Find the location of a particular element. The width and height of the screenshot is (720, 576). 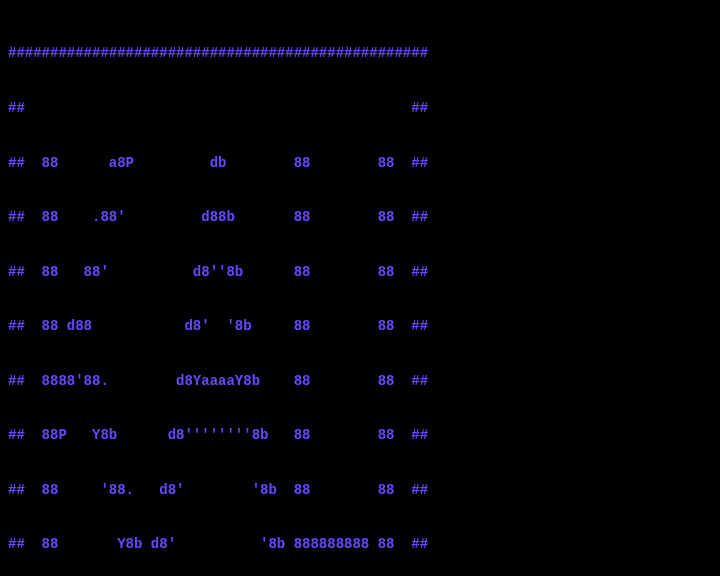

banner-line: ## 88 d88 d8' '8b 88 88 ## is located at coordinates (360, 326).